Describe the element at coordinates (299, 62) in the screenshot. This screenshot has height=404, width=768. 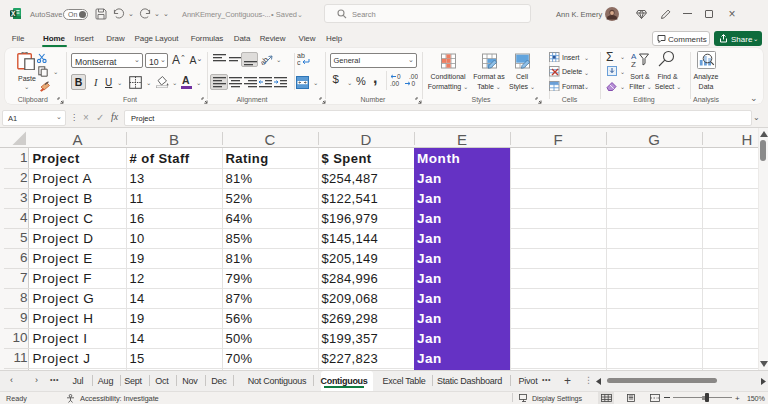
I see `svg-text: c` at that location.